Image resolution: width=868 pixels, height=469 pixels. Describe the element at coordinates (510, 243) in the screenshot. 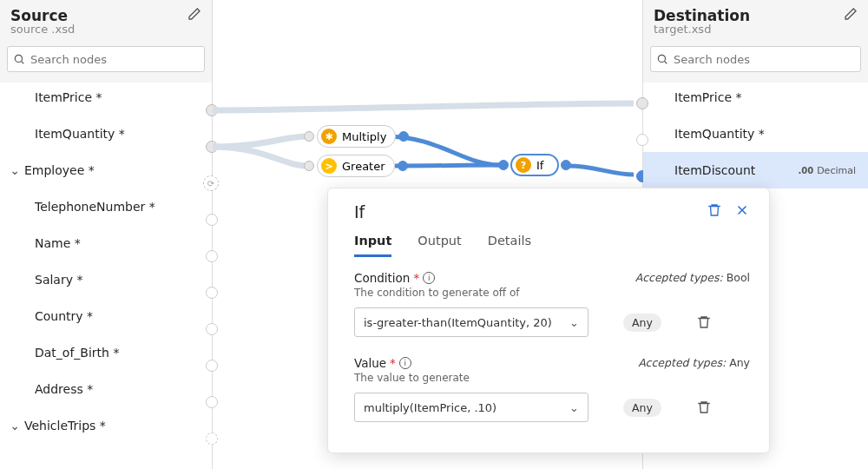

I see `tab-details: Details` at that location.